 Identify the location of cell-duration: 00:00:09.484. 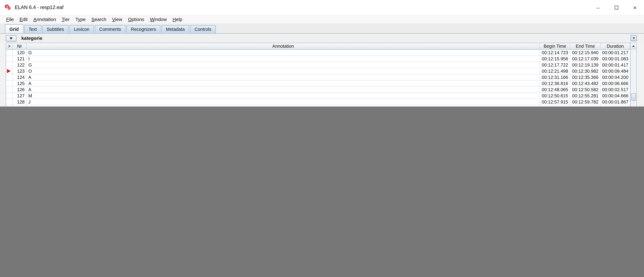
(615, 71).